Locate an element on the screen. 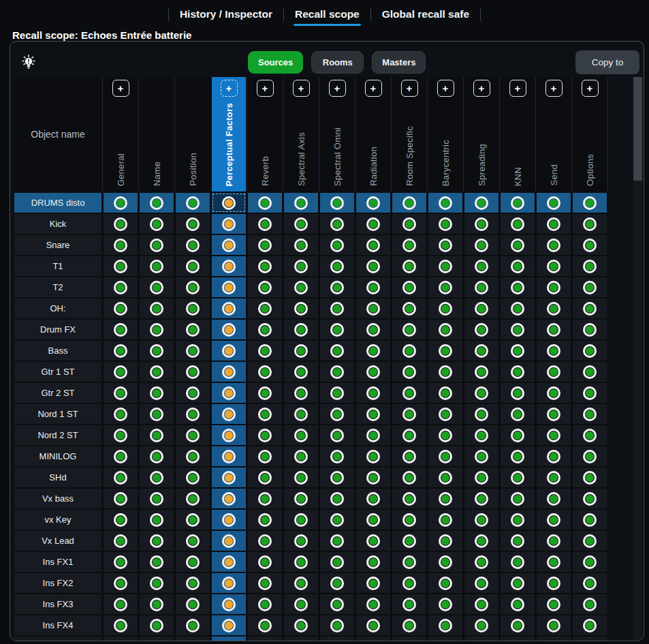 Image resolution: width=649 pixels, height=644 pixels. column-header-perceptual-factors: +Perceptual Factors is located at coordinates (229, 134).